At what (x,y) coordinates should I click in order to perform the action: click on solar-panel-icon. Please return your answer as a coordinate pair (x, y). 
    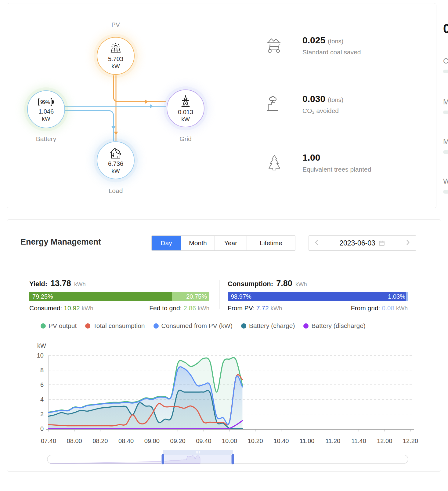
    Looking at the image, I should click on (116, 49).